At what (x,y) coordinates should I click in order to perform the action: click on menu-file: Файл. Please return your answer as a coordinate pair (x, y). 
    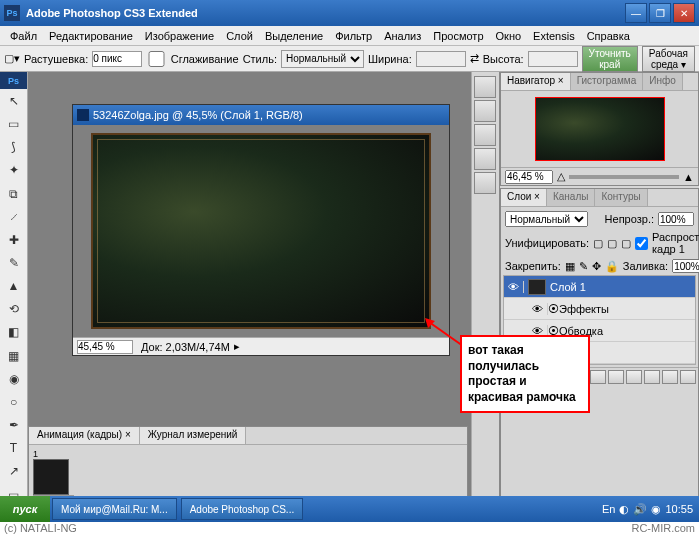
    Looking at the image, I should click on (24, 36).